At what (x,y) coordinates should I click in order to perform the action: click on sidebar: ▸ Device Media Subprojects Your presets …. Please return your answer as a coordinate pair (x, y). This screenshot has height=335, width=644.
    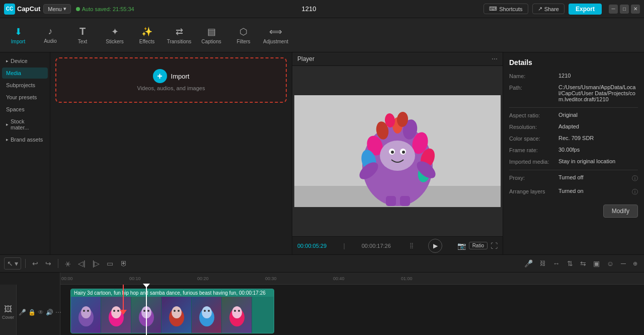
    Looking at the image, I should click on (25, 153).